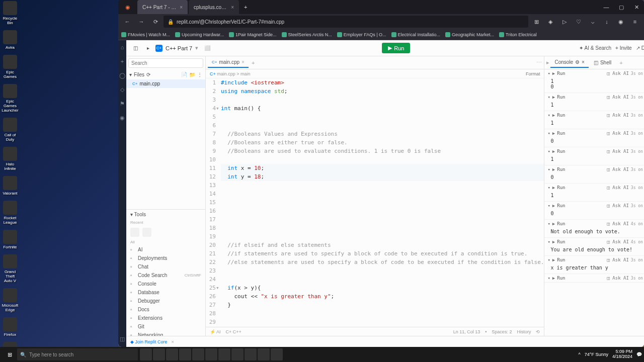  I want to click on repl-title: C++ Part 7, so click(179, 48).